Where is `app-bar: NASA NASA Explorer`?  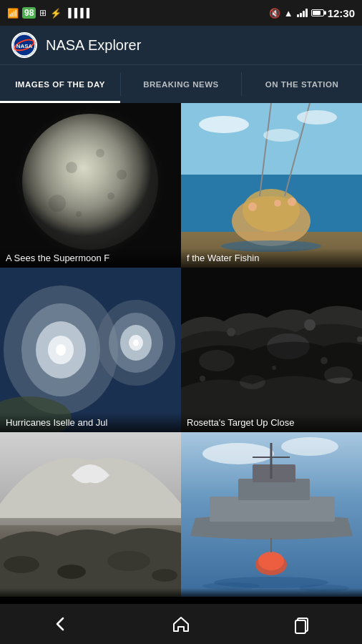 app-bar: NASA NASA Explorer is located at coordinates (181, 45).